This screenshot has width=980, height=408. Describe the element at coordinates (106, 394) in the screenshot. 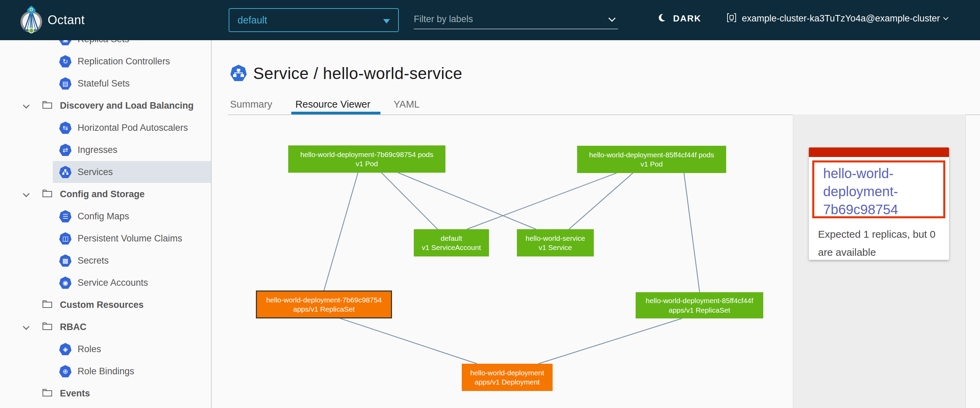

I see `sidebar-group-events: Events` at that location.